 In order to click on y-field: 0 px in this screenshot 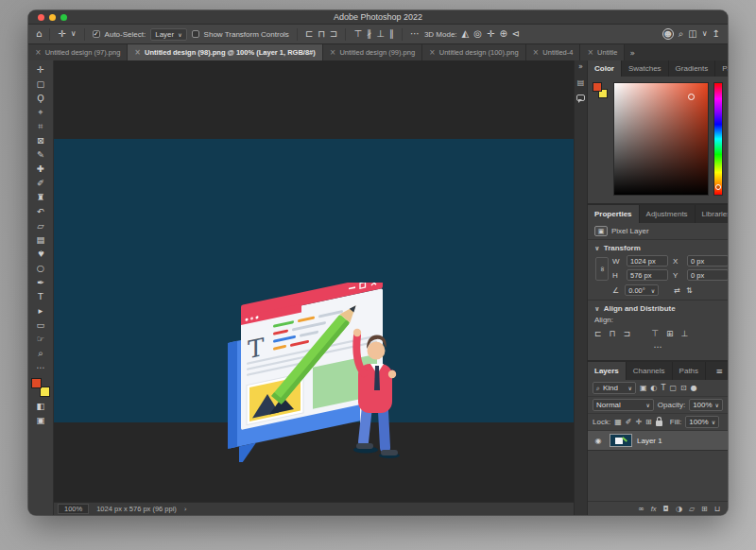, I will do `click(707, 275)`.